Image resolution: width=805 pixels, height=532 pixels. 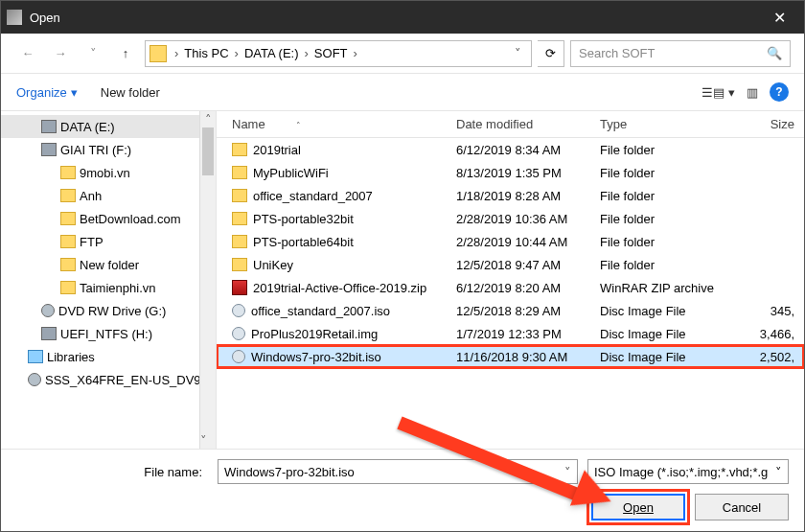 What do you see at coordinates (742, 507) in the screenshot?
I see `cancel-button: Cancel` at bounding box center [742, 507].